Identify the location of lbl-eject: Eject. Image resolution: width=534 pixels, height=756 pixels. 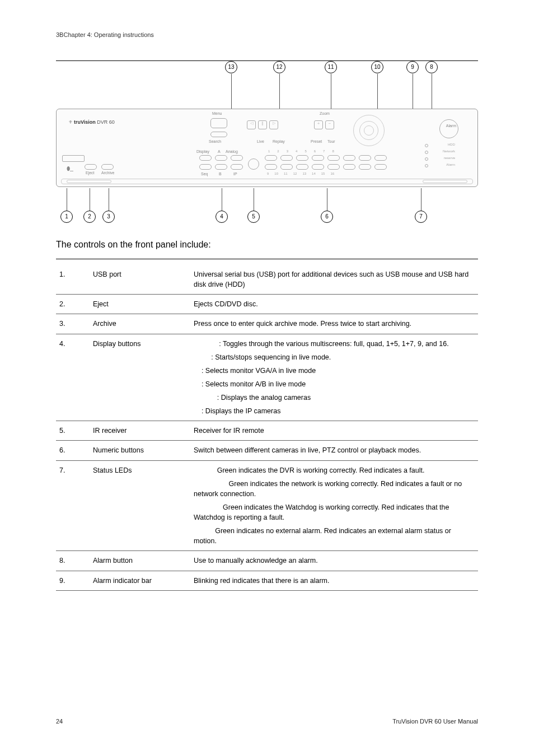
(90, 172).